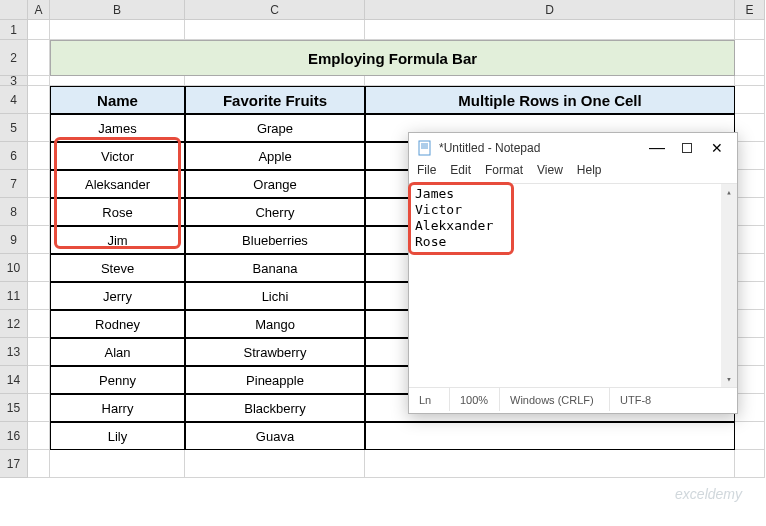 This screenshot has width=766, height=526. I want to click on row-header: 7, so click(14, 184).